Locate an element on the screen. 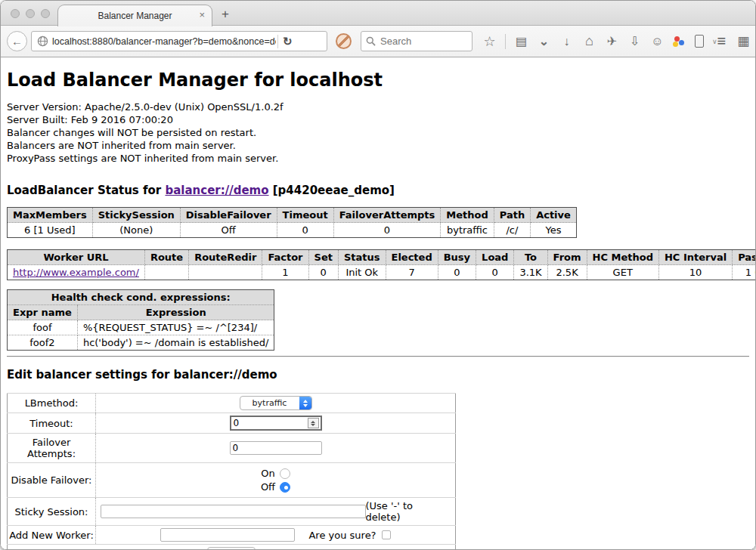  submit-button: Submit is located at coordinates (231, 548).